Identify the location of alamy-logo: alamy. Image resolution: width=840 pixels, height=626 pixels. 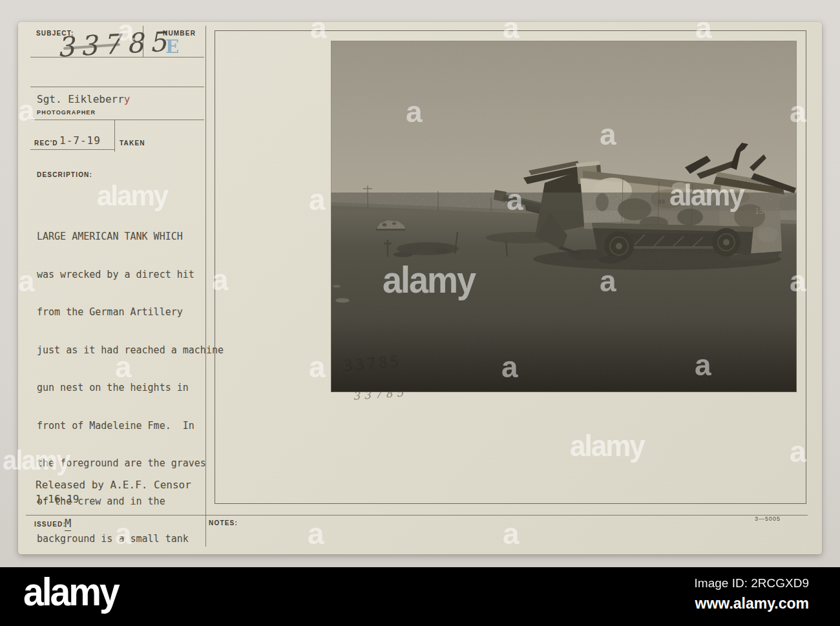
(71, 590).